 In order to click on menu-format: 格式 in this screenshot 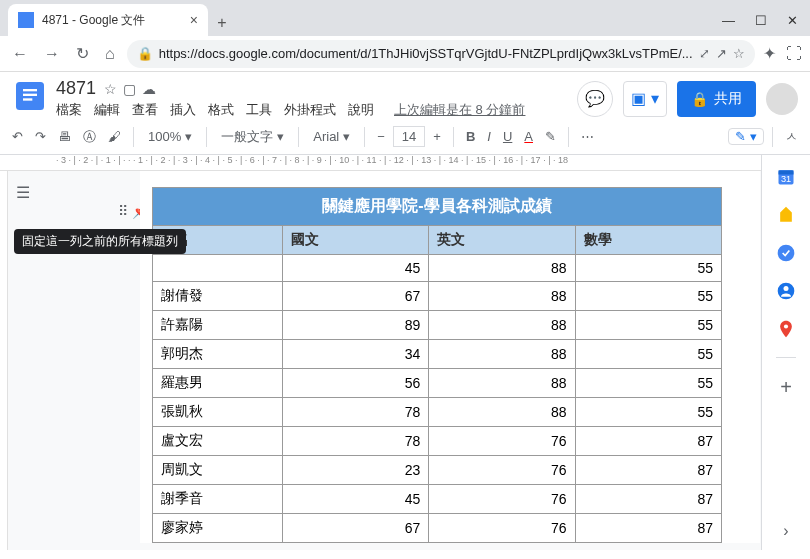, I will do `click(221, 110)`.